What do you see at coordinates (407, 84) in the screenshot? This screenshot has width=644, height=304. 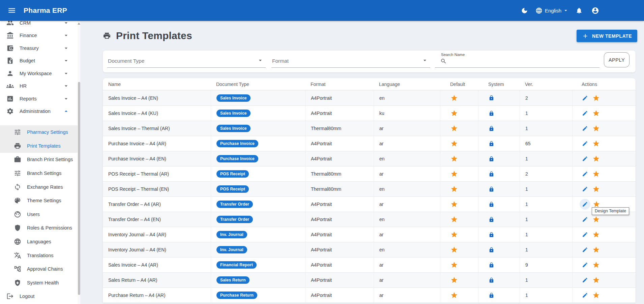 I see `column-header-lang: Language` at bounding box center [407, 84].